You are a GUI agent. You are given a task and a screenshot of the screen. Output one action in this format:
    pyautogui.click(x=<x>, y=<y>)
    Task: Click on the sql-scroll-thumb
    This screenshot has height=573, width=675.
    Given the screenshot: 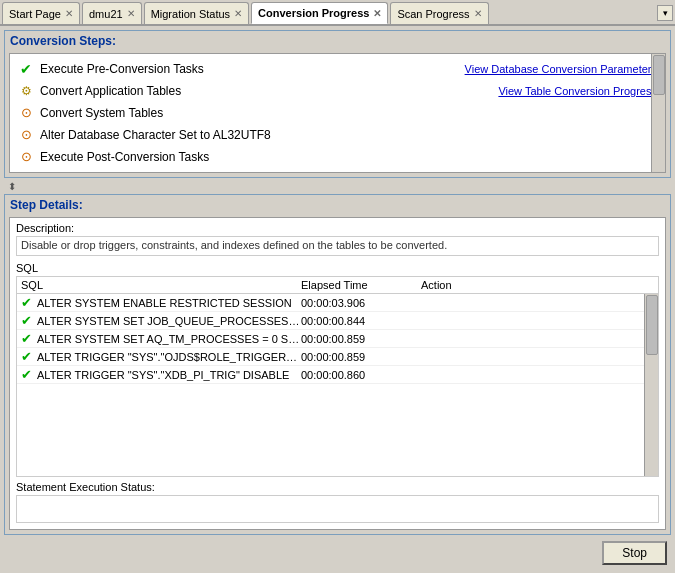 What is the action you would take?
    pyautogui.click(x=652, y=325)
    